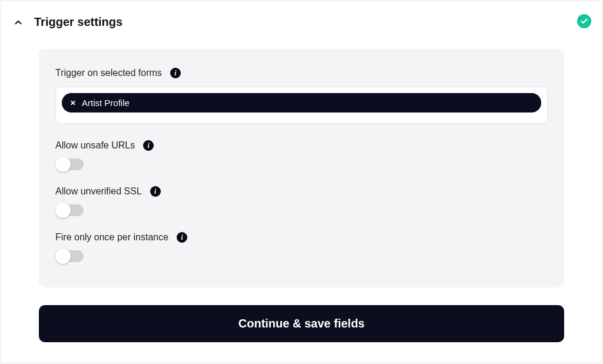 The width and height of the screenshot is (603, 364). Describe the element at coordinates (78, 22) in the screenshot. I see `section-title: Trigger settings` at that location.